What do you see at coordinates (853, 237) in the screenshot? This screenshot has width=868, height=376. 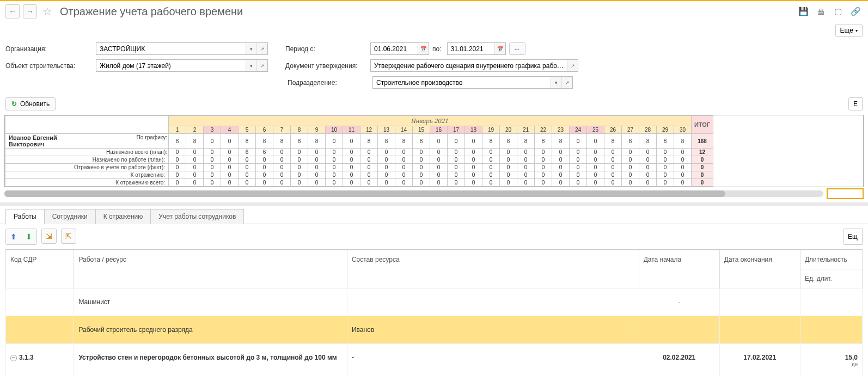 I see `lower-more-button: Ещ` at bounding box center [853, 237].